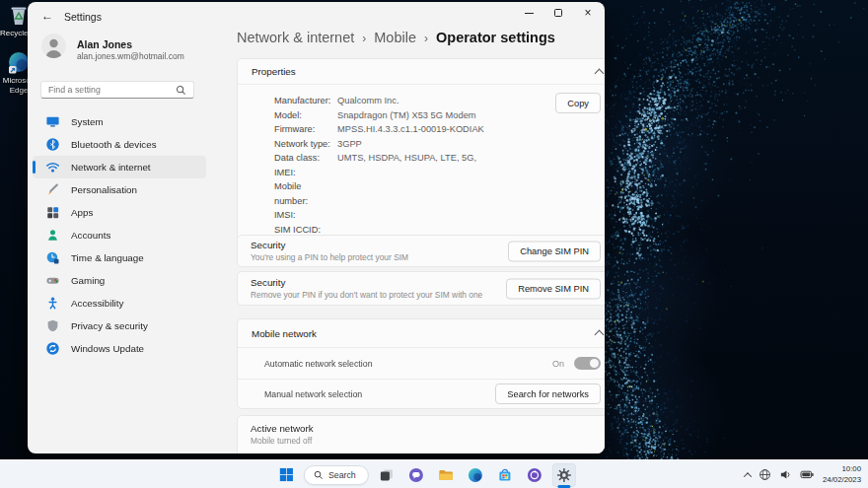 This screenshot has width=868, height=488. Describe the element at coordinates (440, 193) in the screenshot. I see `property-row: Mobile number:` at that location.